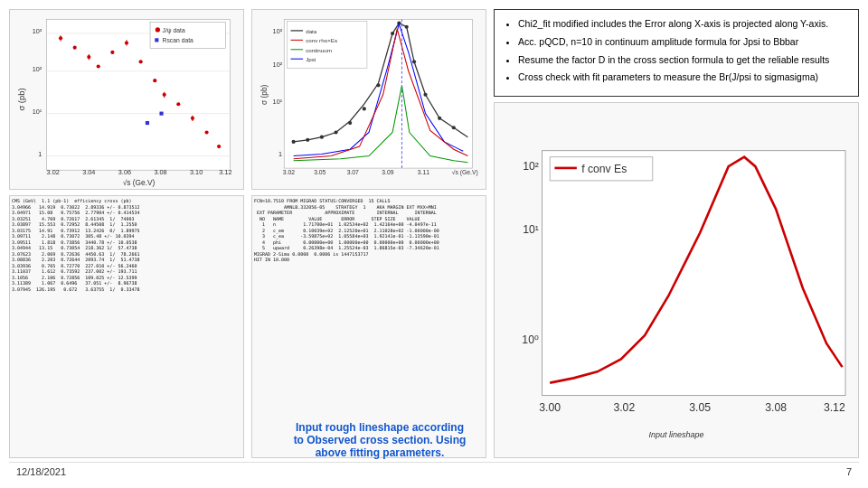  What do you see at coordinates (42, 472) in the screenshot?
I see `slide-date: 12/18/2021` at bounding box center [42, 472].